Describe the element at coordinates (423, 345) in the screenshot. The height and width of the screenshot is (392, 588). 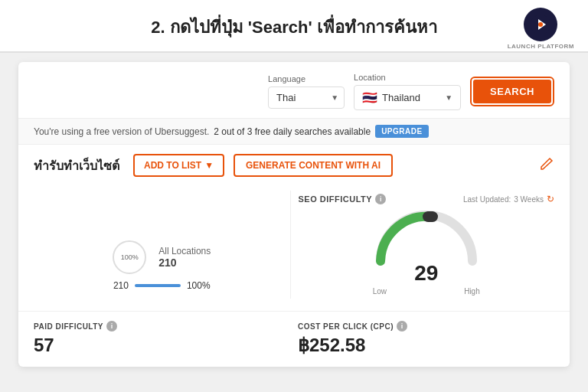
I see `cpc-value: ฿252.58` at that location.